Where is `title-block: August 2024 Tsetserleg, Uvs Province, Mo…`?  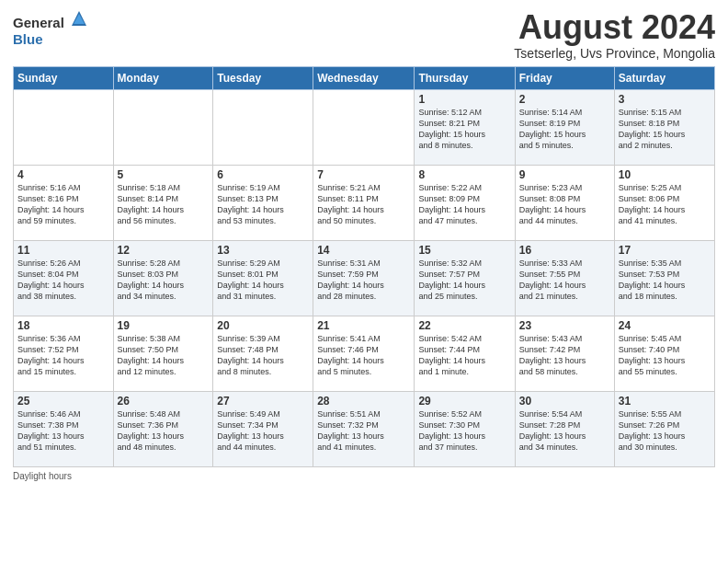 title-block: August 2024 Tsetserleg, Uvs Province, Mo… is located at coordinates (614, 35).